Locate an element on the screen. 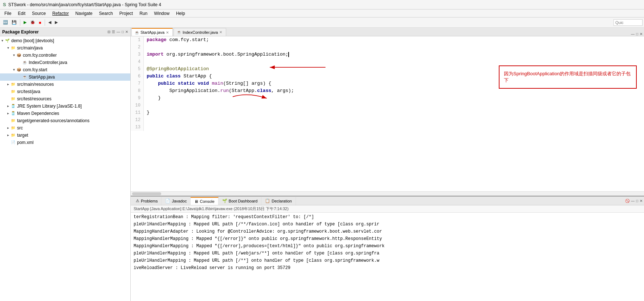 The height and width of the screenshot is (301, 644). annotation-text: 因为SpringBootApplication的作用域是扫描同级或者它的子包下 is located at coordinates (567, 77).